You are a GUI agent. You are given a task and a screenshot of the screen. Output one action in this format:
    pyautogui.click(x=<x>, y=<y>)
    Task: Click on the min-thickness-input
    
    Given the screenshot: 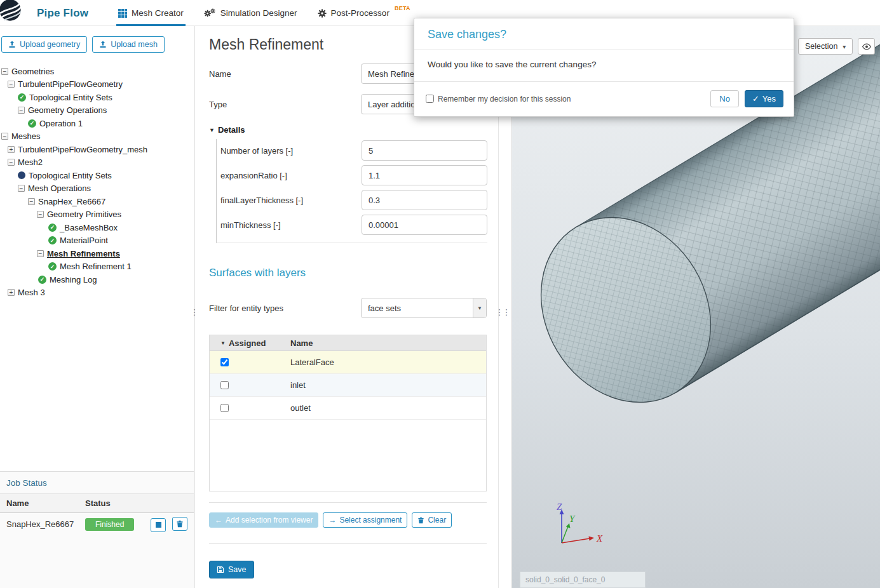 What is the action you would take?
    pyautogui.click(x=424, y=225)
    